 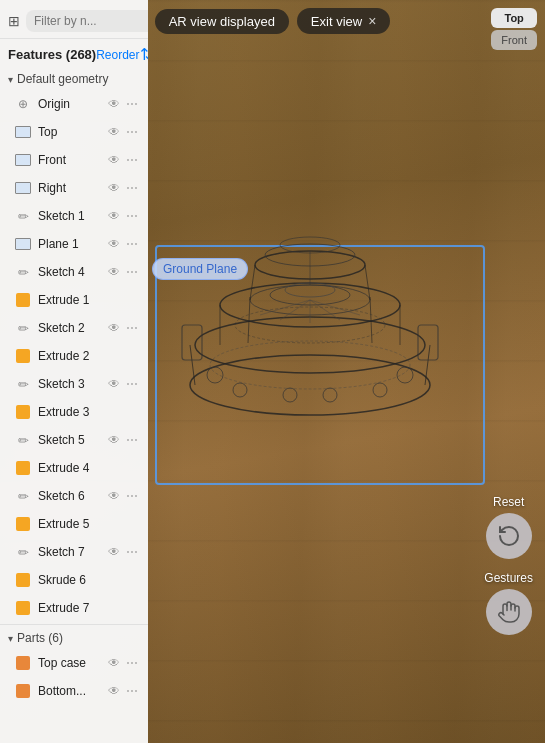 What do you see at coordinates (74, 468) in the screenshot?
I see `list-item: Extrude 4` at bounding box center [74, 468].